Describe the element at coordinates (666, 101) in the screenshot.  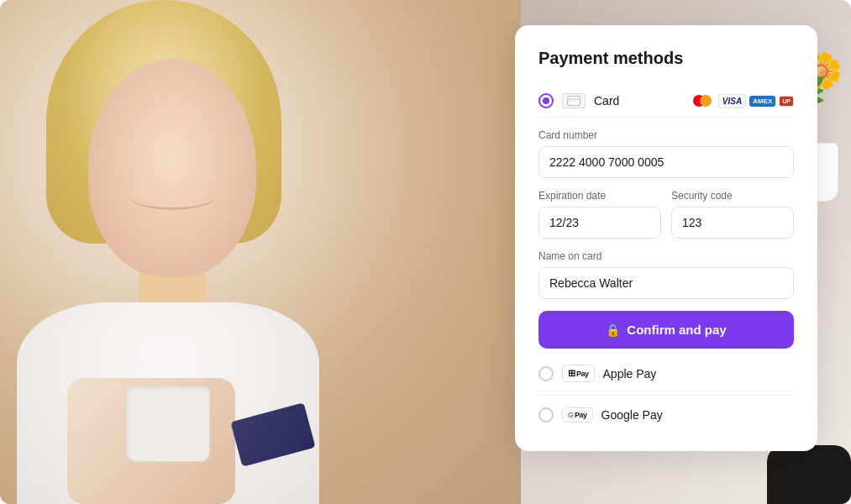
I see `card-option: Card VISA AMEX UP` at that location.